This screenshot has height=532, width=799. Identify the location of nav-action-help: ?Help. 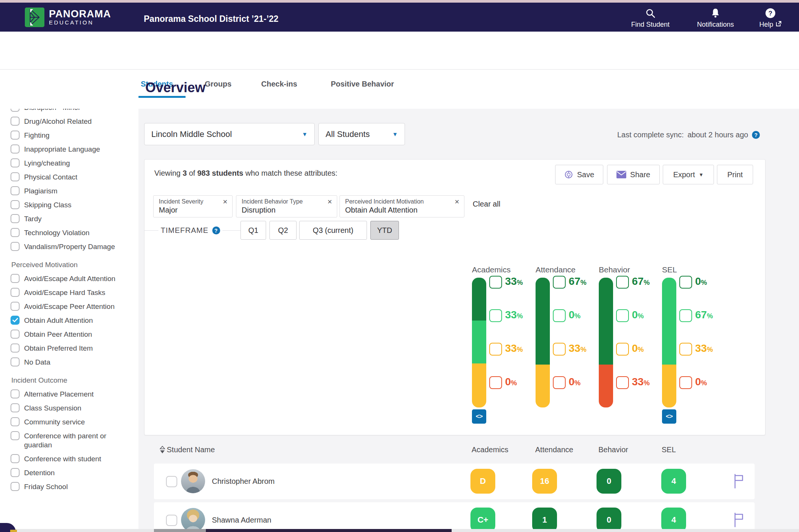
(770, 18).